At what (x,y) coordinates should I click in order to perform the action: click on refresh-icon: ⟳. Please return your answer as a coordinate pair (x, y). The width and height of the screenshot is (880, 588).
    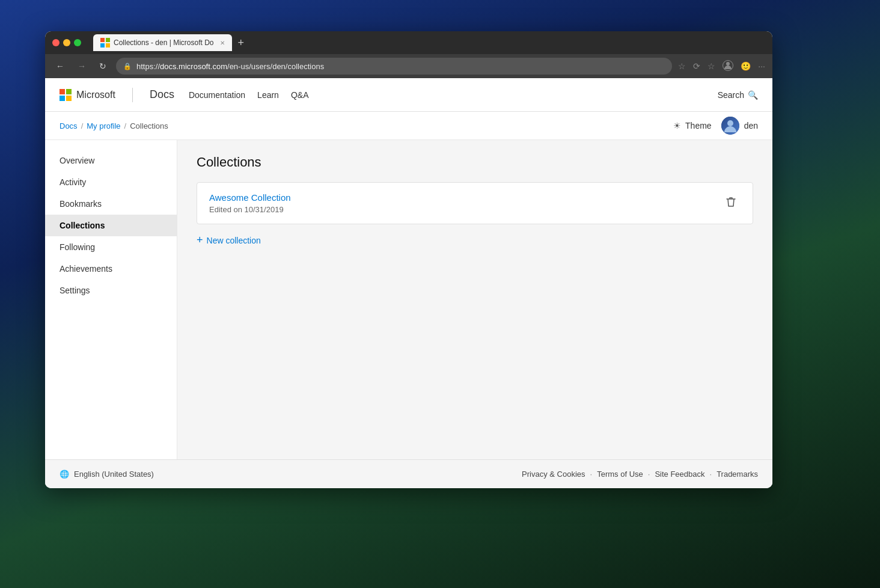
    Looking at the image, I should click on (697, 66).